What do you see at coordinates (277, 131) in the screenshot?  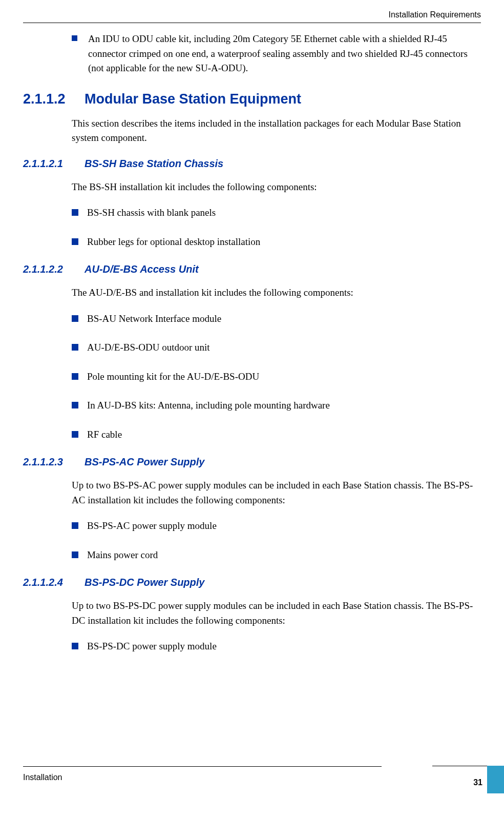 I see `paragraph: This section describes the items include…` at bounding box center [277, 131].